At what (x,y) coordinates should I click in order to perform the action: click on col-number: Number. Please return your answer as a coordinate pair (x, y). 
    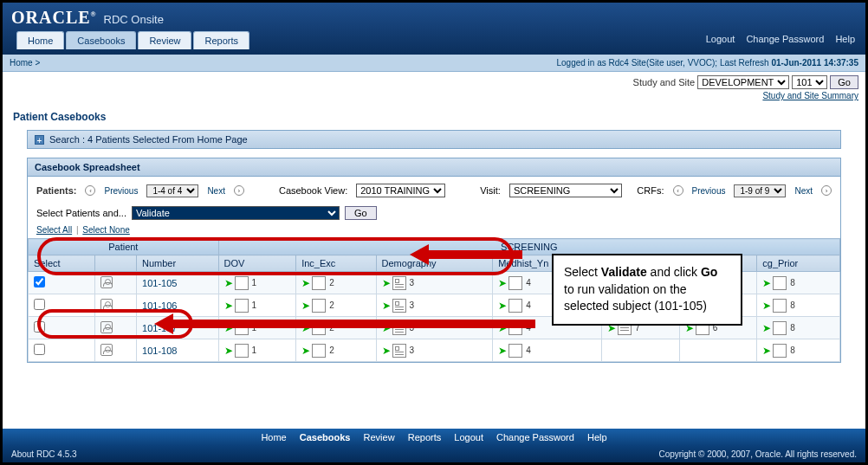
    Looking at the image, I should click on (178, 263).